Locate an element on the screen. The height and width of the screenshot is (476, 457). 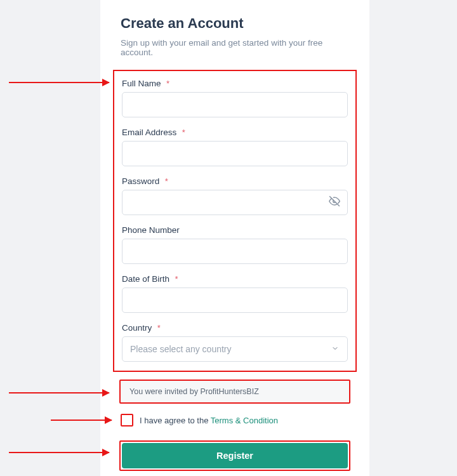
dob-input is located at coordinates (235, 300).